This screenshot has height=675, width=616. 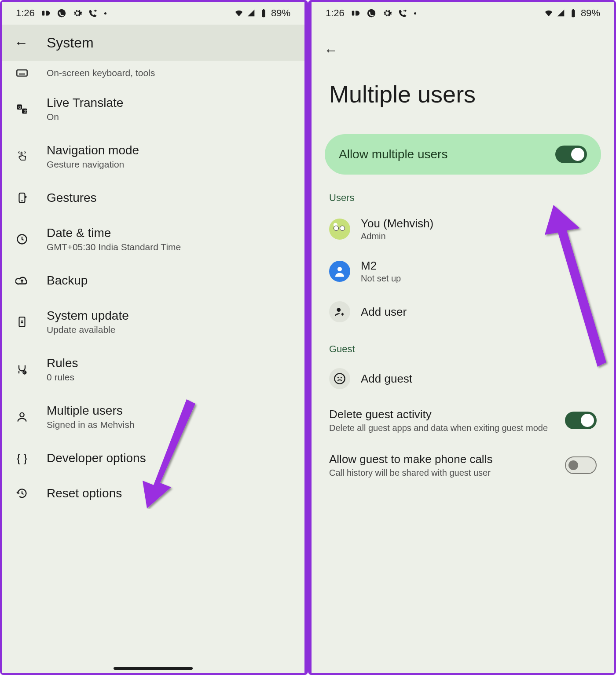 I want to click on user-role: Admin, so click(x=397, y=237).